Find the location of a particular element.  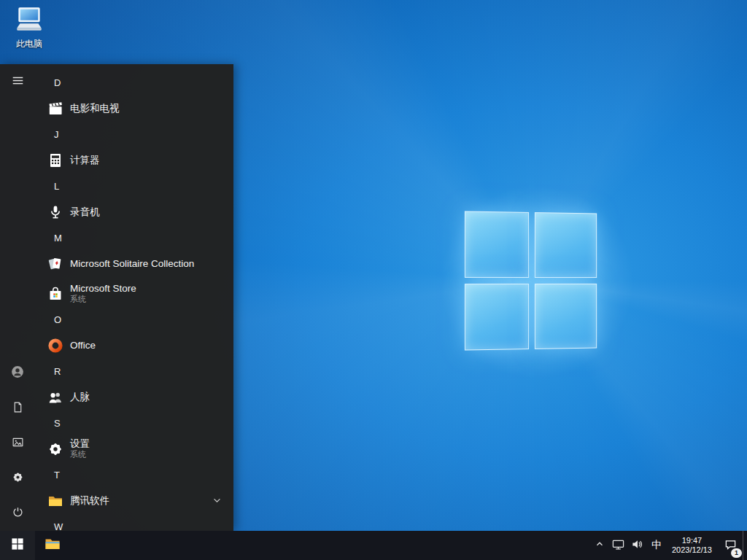

app-label: 人脉 is located at coordinates (80, 397).